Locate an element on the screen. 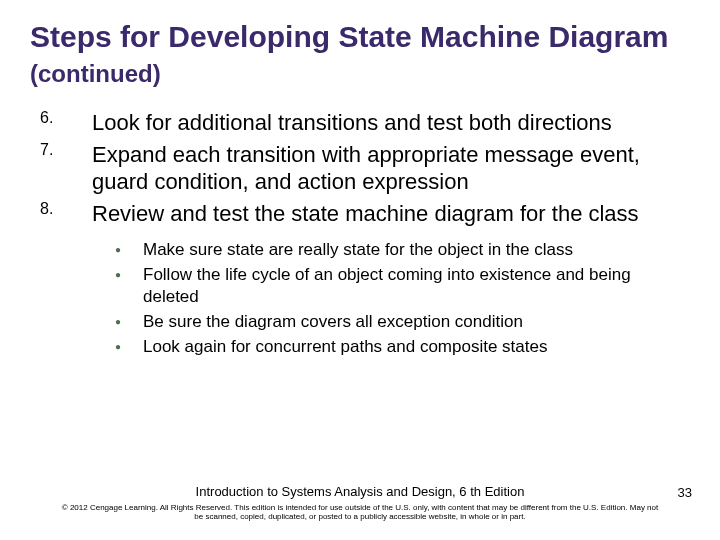 The image size is (720, 540). title-main: Steps for Developing State Machine Diagr… is located at coordinates (349, 36).